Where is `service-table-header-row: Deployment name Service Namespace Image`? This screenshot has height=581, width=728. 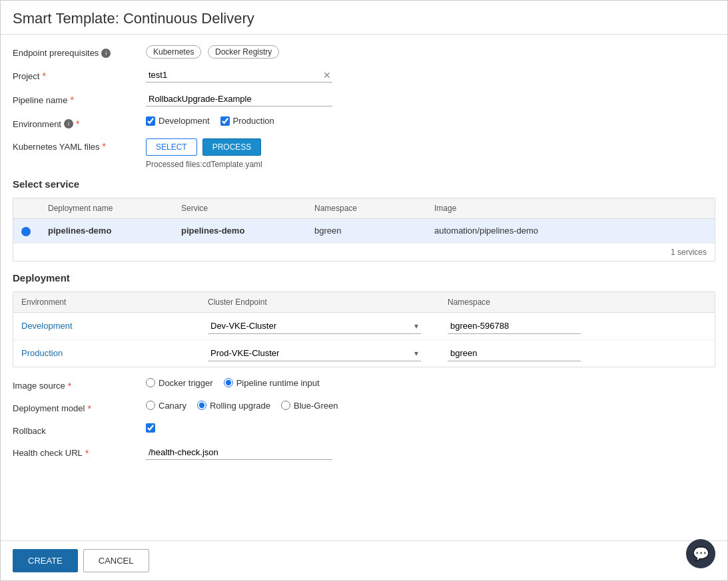
service-table-header-row: Deployment name Service Namespace Image is located at coordinates (364, 209).